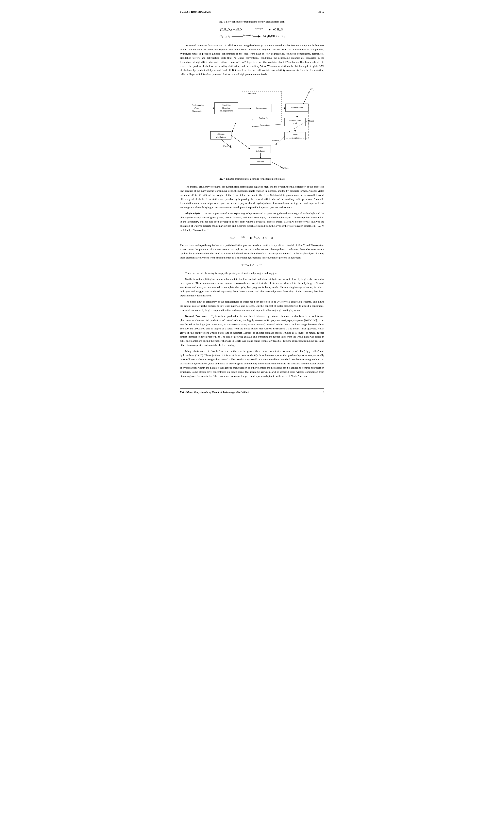 The image size is (504, 830). What do you see at coordinates (261, 108) in the screenshot?
I see `pretreatment-label: Pretreatment` at bounding box center [261, 108].